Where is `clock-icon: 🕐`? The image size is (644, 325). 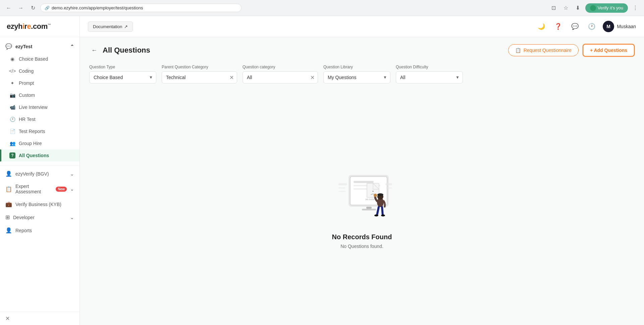 clock-icon: 🕐 is located at coordinates (12, 119).